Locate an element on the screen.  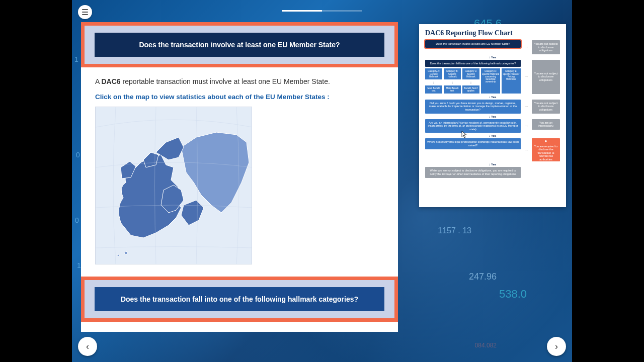
next-button: › is located at coordinates (556, 346).